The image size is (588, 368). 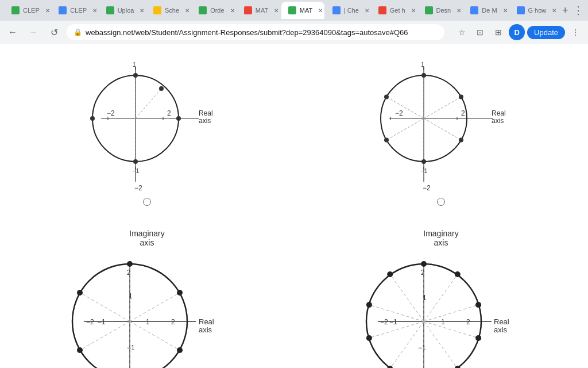 I want to click on tab-t2: CLEP ✕, so click(x=75, y=10).